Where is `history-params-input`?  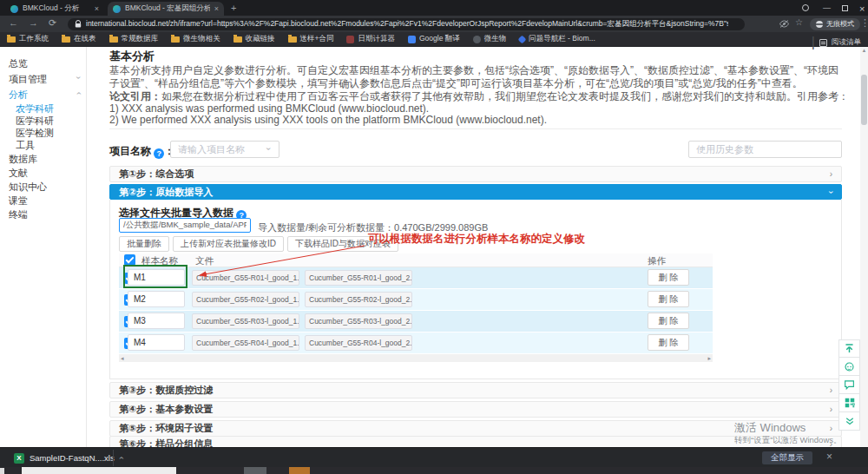
history-params-input is located at coordinates (766, 149).